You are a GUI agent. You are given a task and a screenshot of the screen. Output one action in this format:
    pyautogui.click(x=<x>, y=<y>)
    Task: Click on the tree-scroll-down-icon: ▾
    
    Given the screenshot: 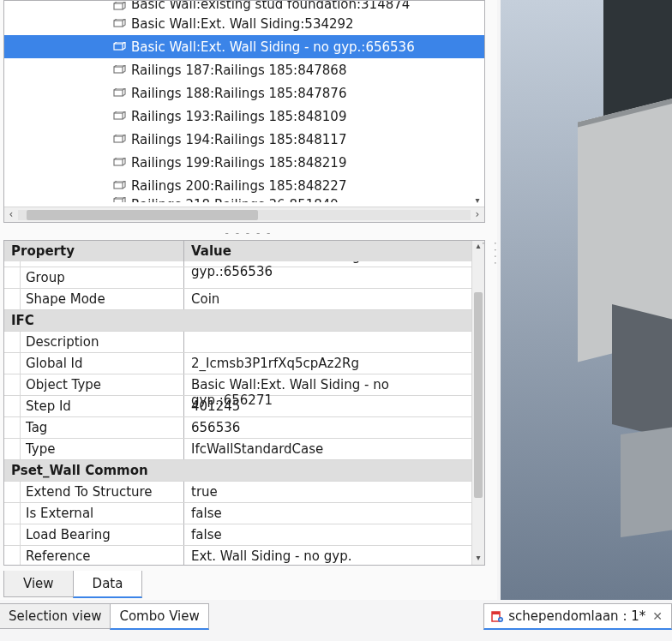 What is the action you would take?
    pyautogui.click(x=477, y=201)
    